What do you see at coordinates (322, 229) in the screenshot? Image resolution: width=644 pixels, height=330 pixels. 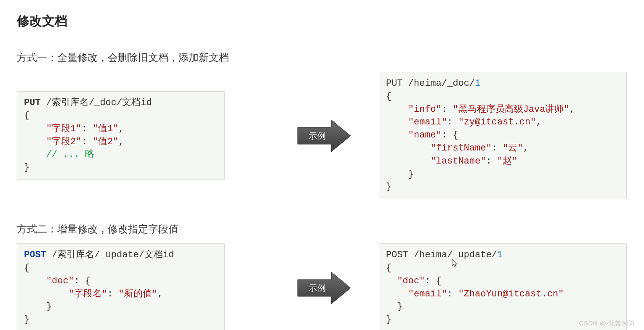 I see `section2-heading: 方式二：增量修改，修改指定字段值` at bounding box center [322, 229].